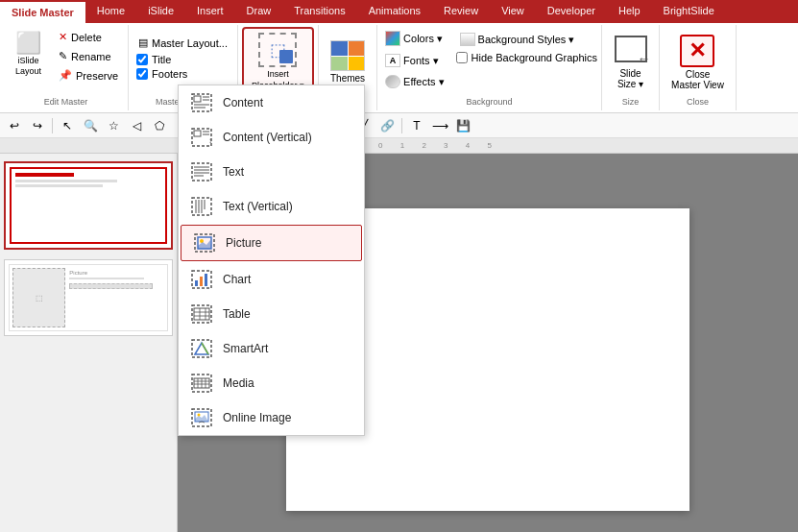 This screenshot has width=798, height=532. What do you see at coordinates (202, 279) in the screenshot?
I see `chart-icon` at bounding box center [202, 279].